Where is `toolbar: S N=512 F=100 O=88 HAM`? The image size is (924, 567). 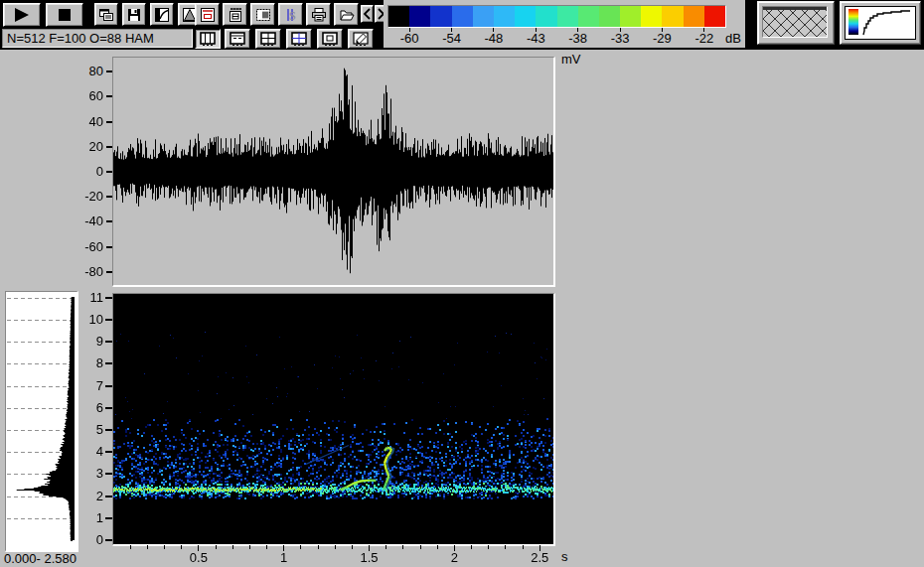 toolbar: S N=512 F=100 O=88 HAM is located at coordinates (462, 25).